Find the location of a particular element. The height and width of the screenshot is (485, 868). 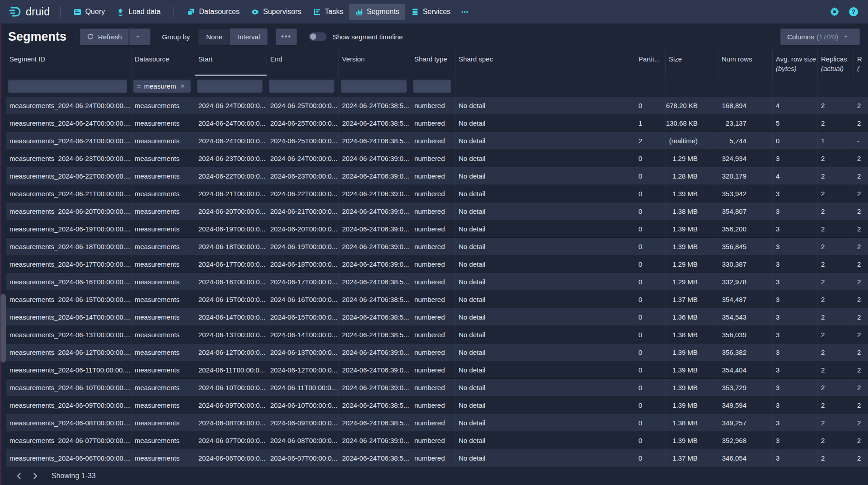

refresh-button: Refresh is located at coordinates (104, 37).